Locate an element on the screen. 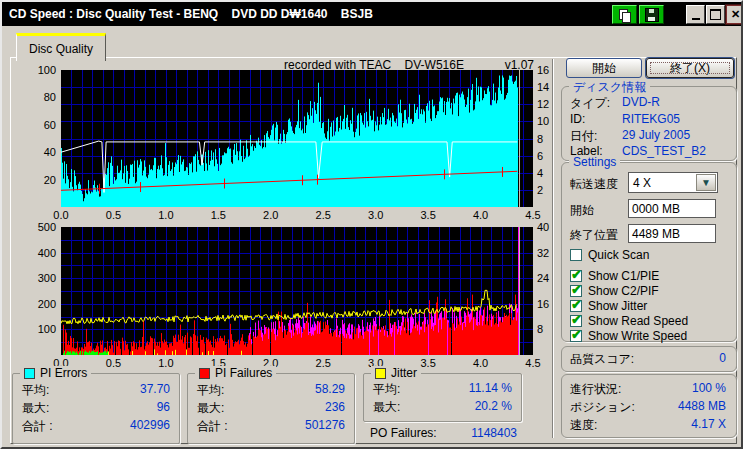 This screenshot has width=743, height=449. axis-tick-label: 2.0 is located at coordinates (270, 215).